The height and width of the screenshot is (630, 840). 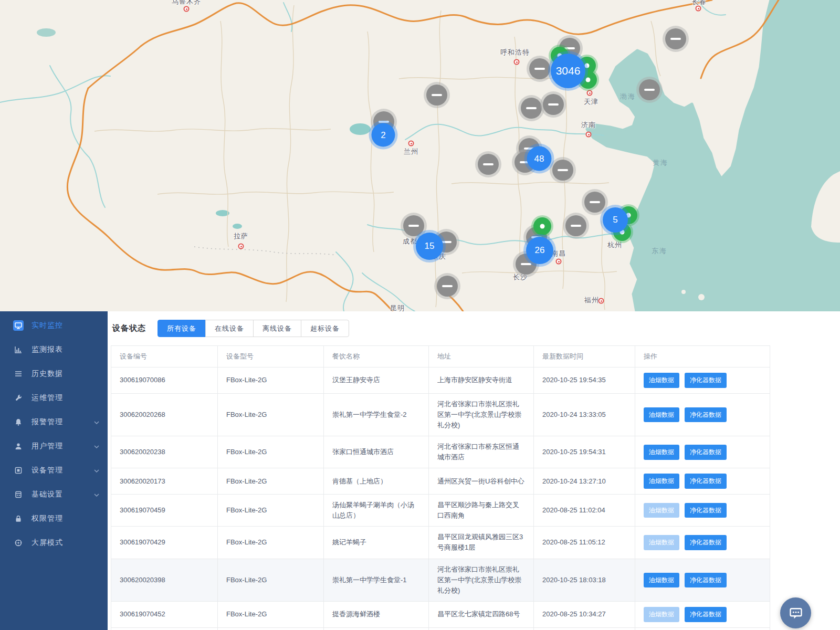 What do you see at coordinates (589, 125) in the screenshot?
I see `city-label: 济南` at bounding box center [589, 125].